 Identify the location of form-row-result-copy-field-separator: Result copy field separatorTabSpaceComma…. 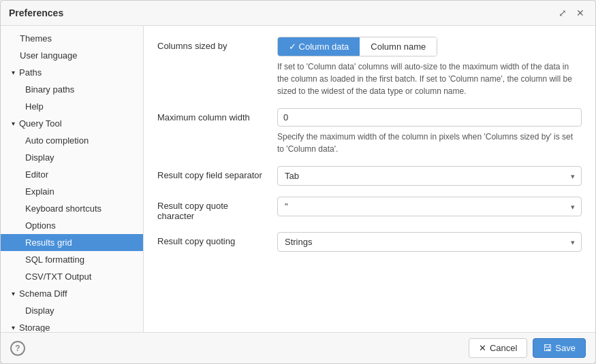
(369, 176).